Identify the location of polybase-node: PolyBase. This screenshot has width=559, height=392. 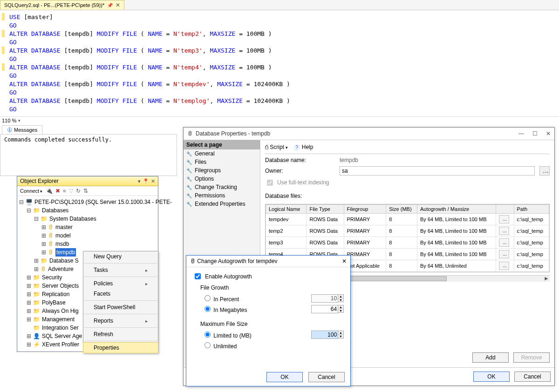
(54, 303).